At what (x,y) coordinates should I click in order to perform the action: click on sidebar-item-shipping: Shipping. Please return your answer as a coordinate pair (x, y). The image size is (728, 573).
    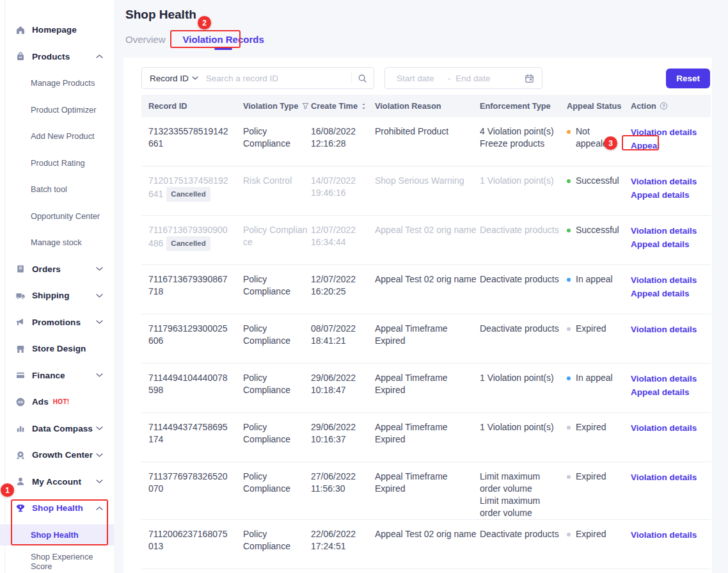
    Looking at the image, I should click on (57, 296).